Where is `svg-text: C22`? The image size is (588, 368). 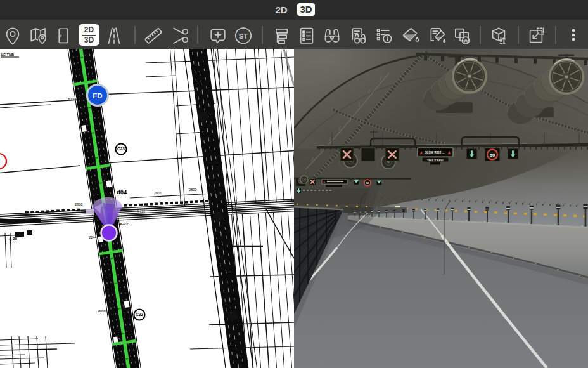
svg-text: C22 is located at coordinates (139, 315).